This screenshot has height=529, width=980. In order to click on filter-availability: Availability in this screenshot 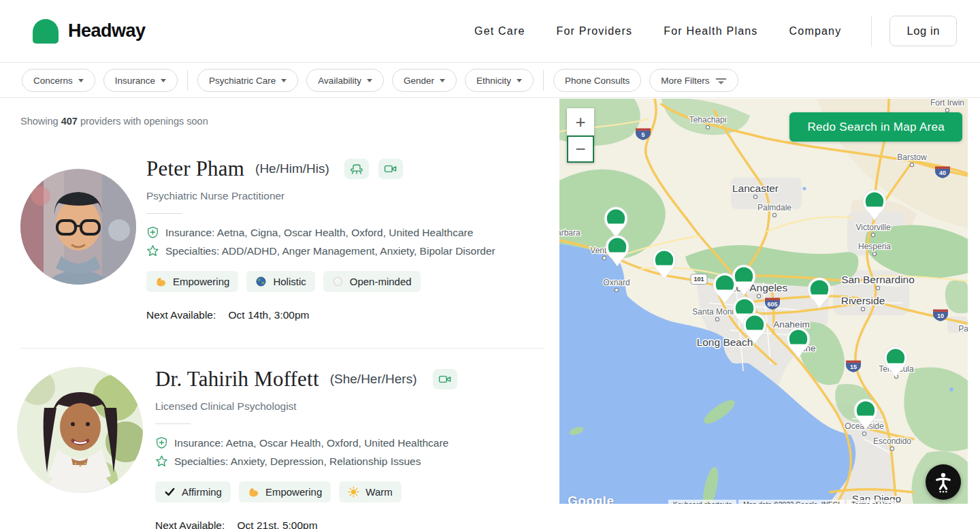, I will do `click(345, 80)`.